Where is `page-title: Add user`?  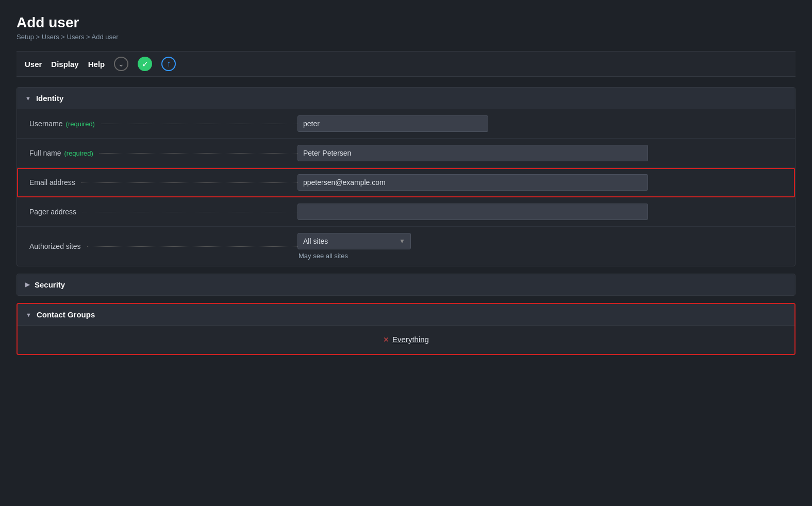 page-title: Add user is located at coordinates (406, 23).